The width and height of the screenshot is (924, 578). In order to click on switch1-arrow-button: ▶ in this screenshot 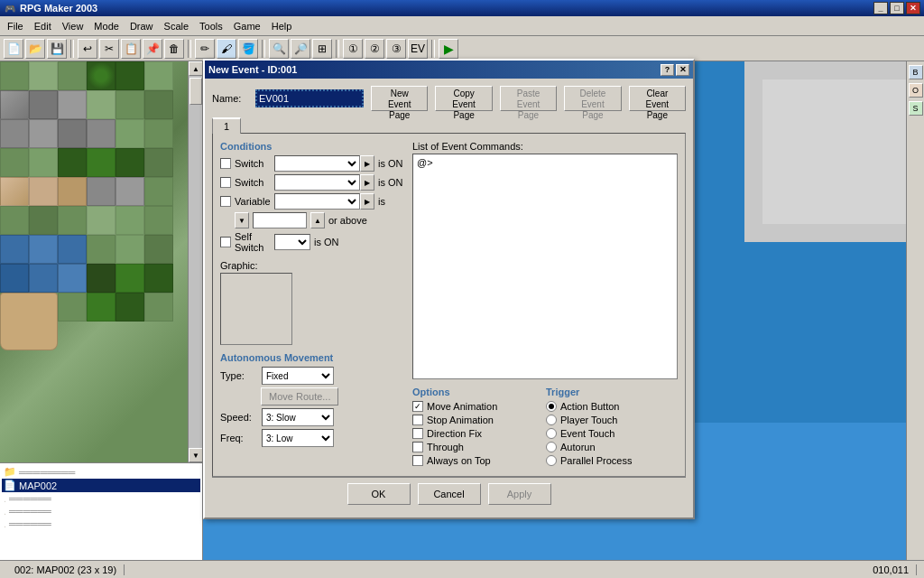, I will do `click(367, 163)`.